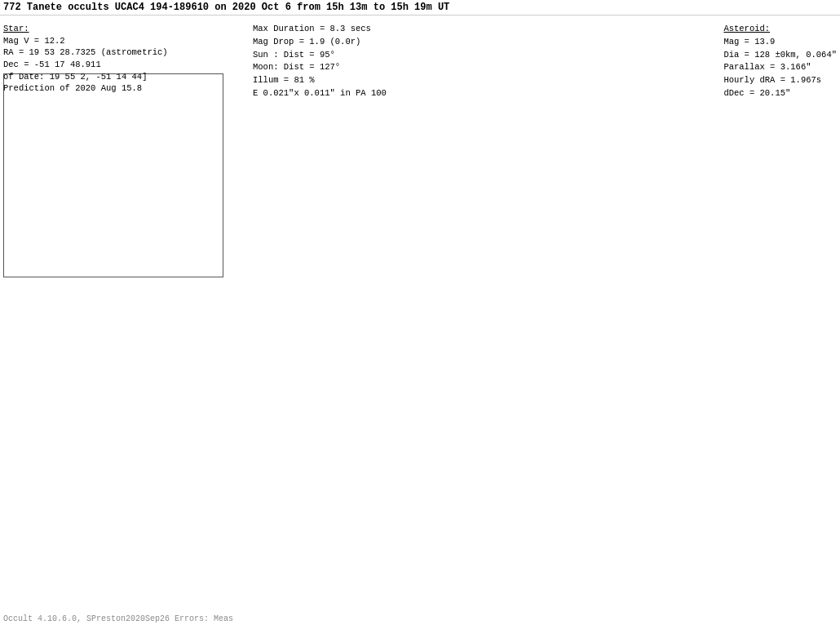 Image resolution: width=840 pixels, height=625 pixels. I want to click on header: 772 Tanete occults UCAC4 194-189610 on 2…, so click(420, 8).